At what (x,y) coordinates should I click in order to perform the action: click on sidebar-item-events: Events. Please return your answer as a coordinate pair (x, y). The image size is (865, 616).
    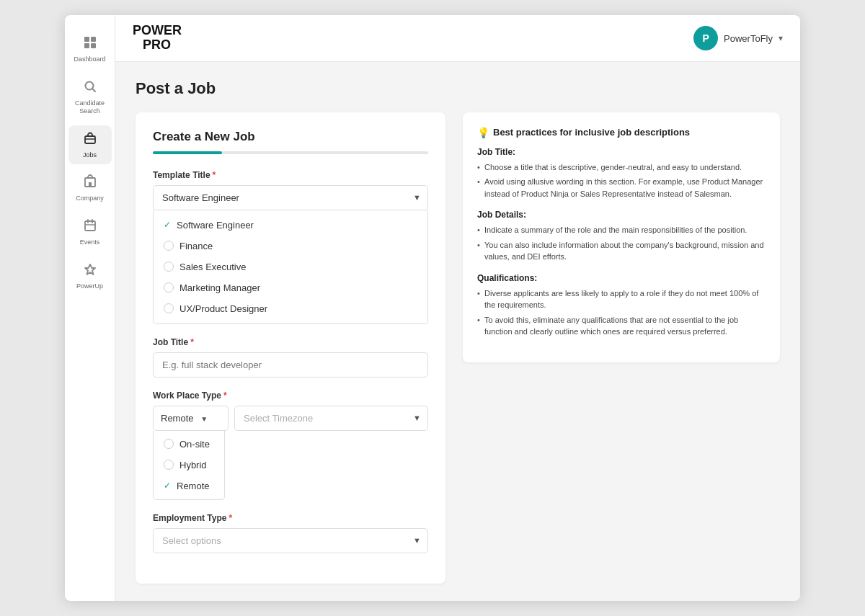
    Looking at the image, I should click on (90, 232).